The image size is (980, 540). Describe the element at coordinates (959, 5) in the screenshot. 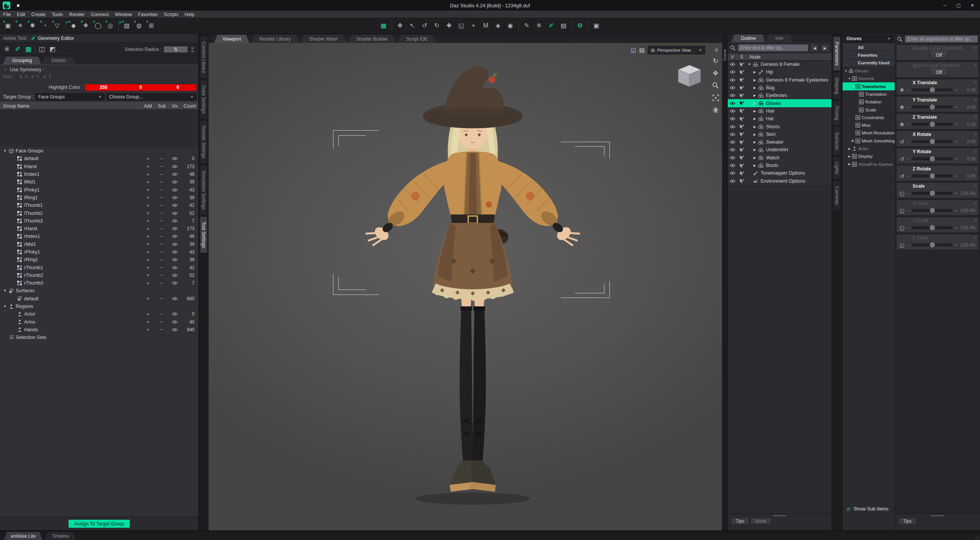

I see `maximize-button: ▢` at that location.